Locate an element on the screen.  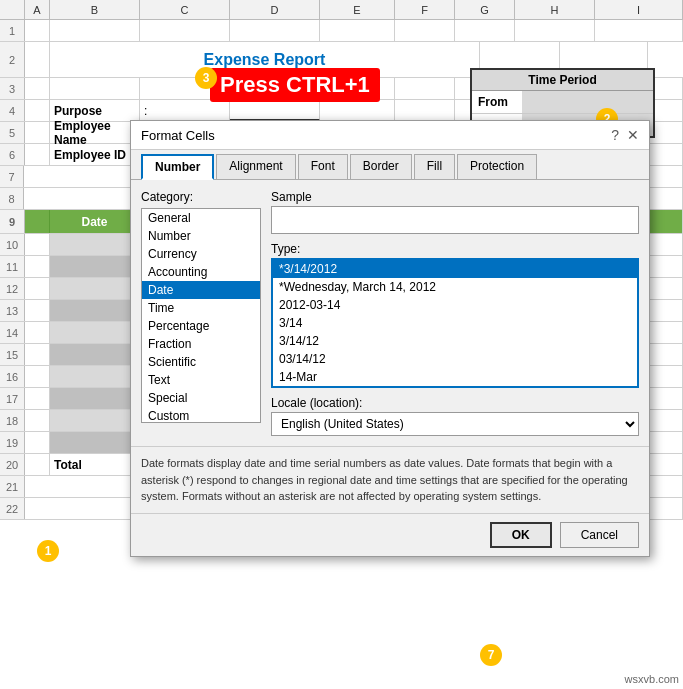
type-item-2: 2012-03-14 is located at coordinates (455, 305).